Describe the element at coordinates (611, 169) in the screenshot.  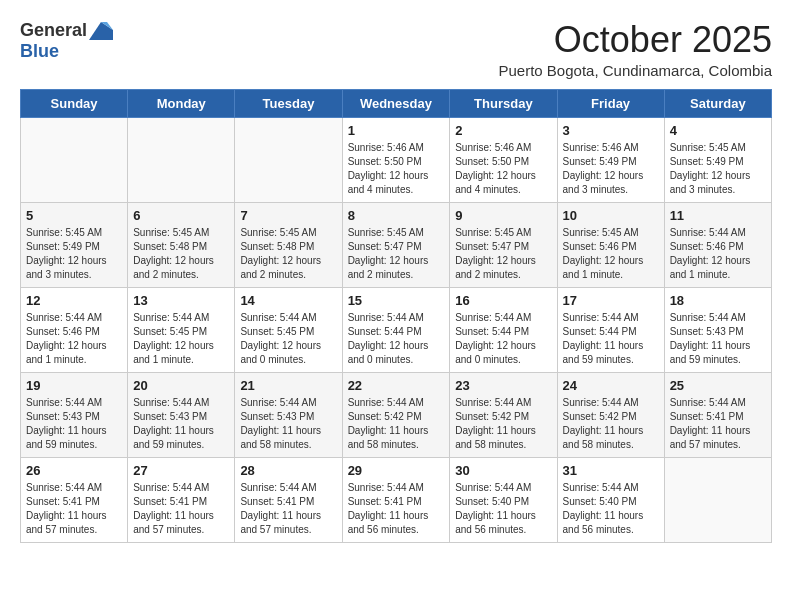
I see `day-info: Sunrise: 5:46 AM Sunset: 5:49 PM Dayligh…` at that location.